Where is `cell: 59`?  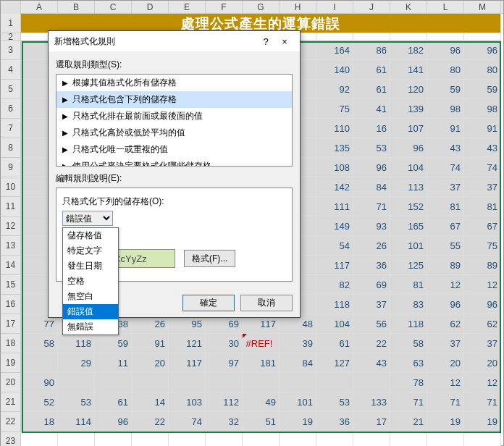
cell: 59 is located at coordinates (446, 90).